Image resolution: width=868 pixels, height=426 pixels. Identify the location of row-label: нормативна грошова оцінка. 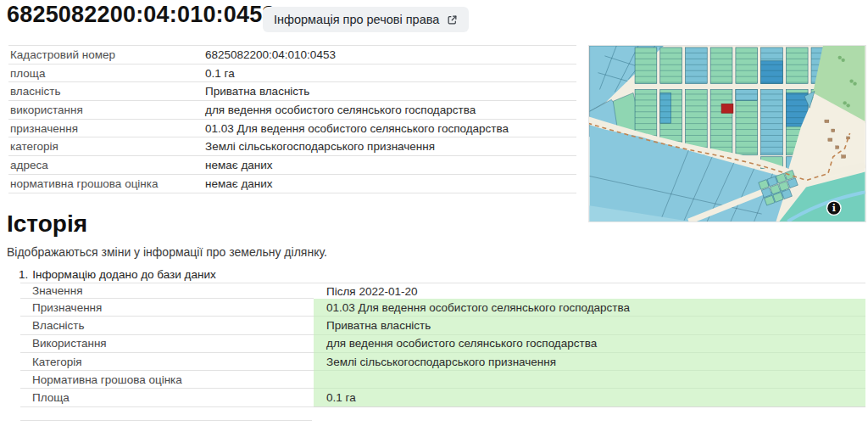
(107, 183).